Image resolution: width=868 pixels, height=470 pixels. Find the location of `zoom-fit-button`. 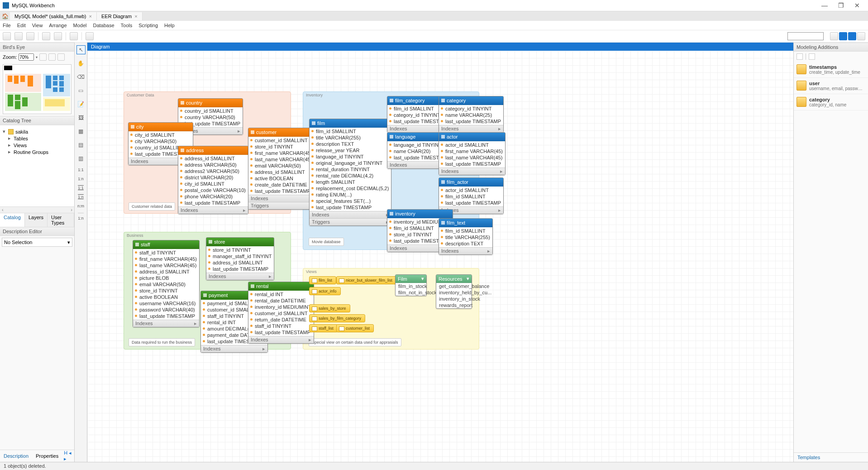

zoom-fit-button is located at coordinates (52, 57).